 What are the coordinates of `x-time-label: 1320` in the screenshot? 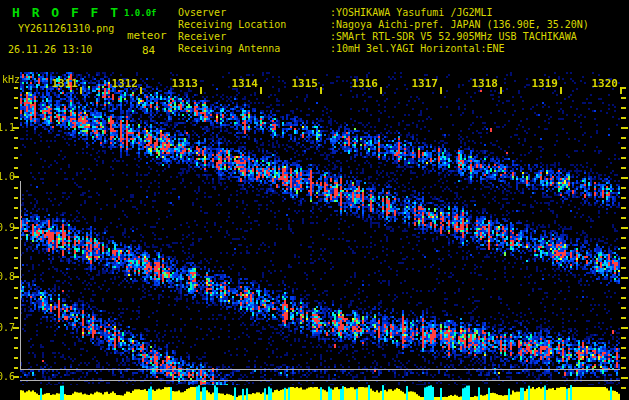 It's located at (593, 84).